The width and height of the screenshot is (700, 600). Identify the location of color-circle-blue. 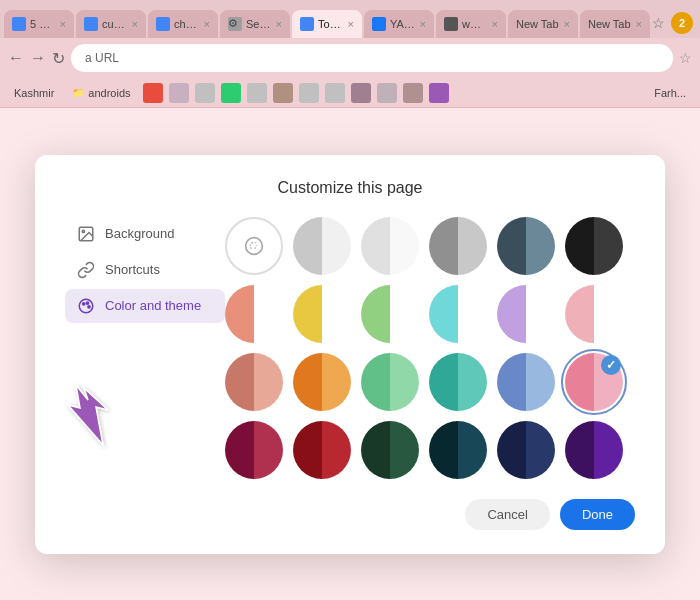
(526, 382).